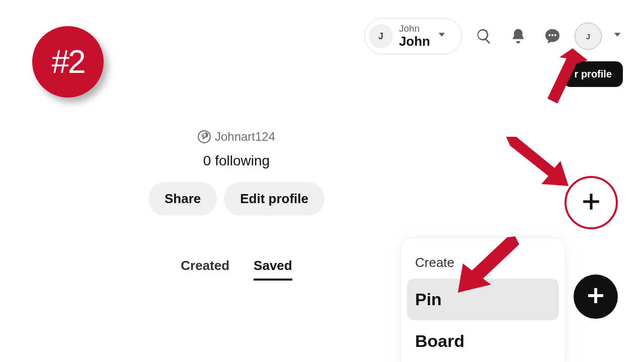 This screenshot has width=644, height=362. What do you see at coordinates (381, 36) in the screenshot?
I see `account-avatar: J` at bounding box center [381, 36].